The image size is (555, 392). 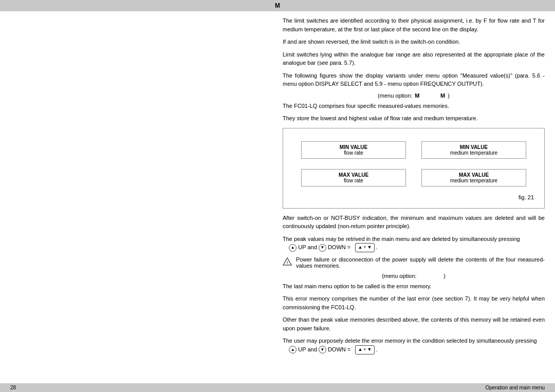 I want to click on para11-text: This error memory comprises the number o…, so click(x=414, y=303).